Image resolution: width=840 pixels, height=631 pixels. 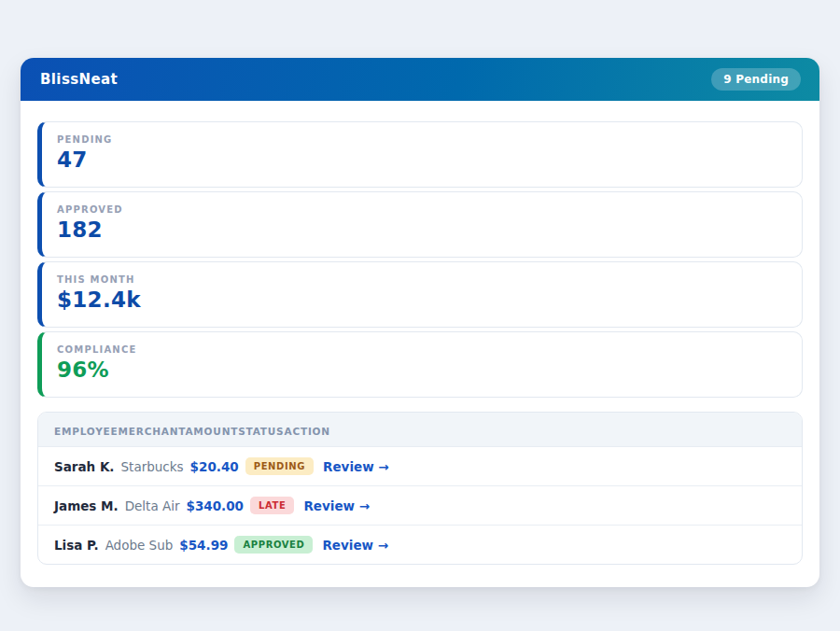 What do you see at coordinates (420, 429) in the screenshot?
I see `table-header-row: EMPLOYEEMERCHANTAMOUNTSTATUSACTION` at bounding box center [420, 429].